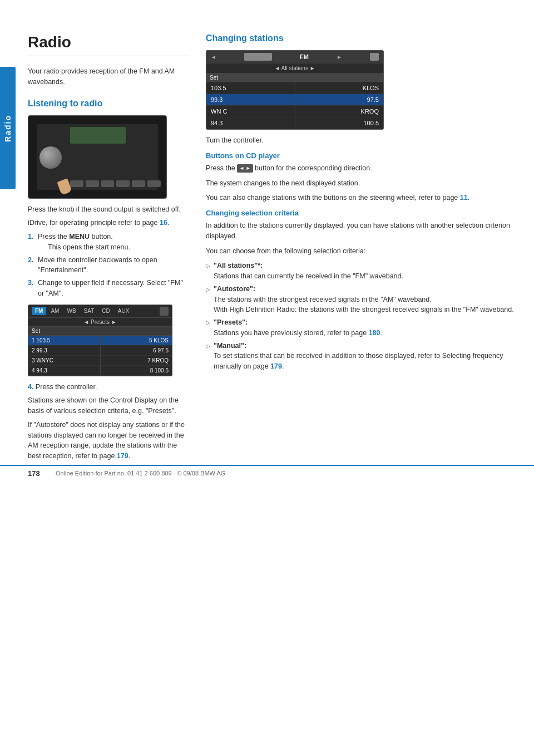  Describe the element at coordinates (108, 441) in the screenshot. I see `autostore-para: If "Autostore" does not display any stat…` at that location.